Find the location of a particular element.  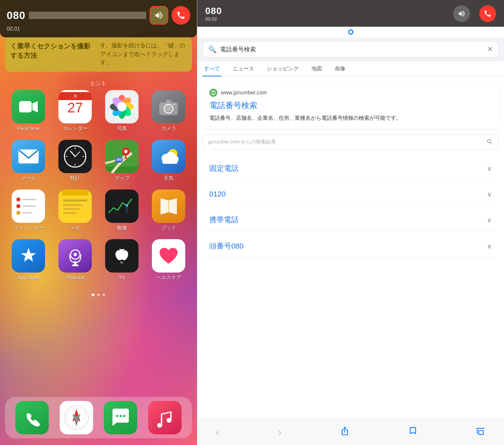

end-call-button-right is located at coordinates (488, 14).